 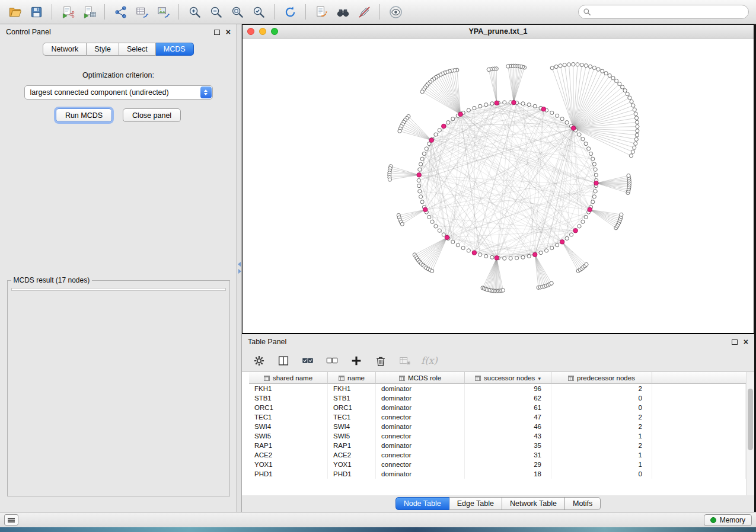 I want to click on function-builder-button: f(x), so click(x=429, y=361).